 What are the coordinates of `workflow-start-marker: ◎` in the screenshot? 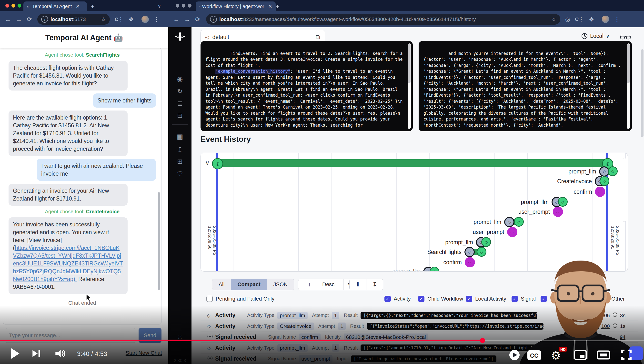 It's located at (218, 164).